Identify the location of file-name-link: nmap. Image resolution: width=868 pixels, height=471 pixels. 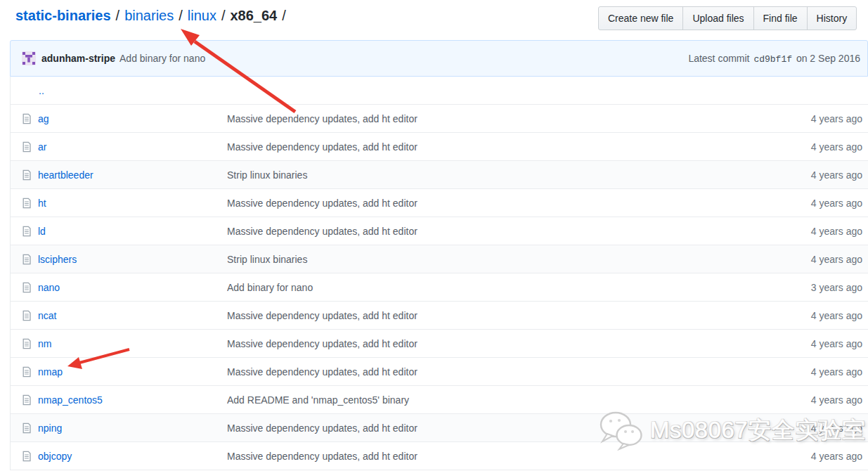
(51, 372).